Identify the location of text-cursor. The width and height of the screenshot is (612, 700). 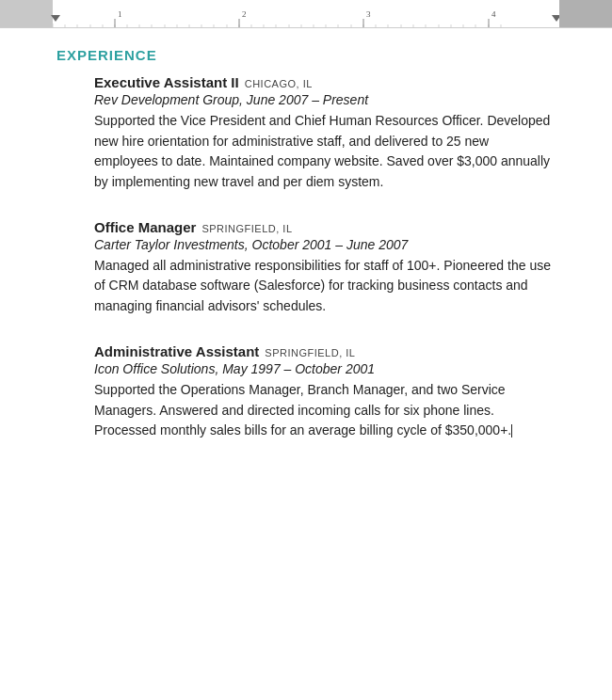
(512, 431).